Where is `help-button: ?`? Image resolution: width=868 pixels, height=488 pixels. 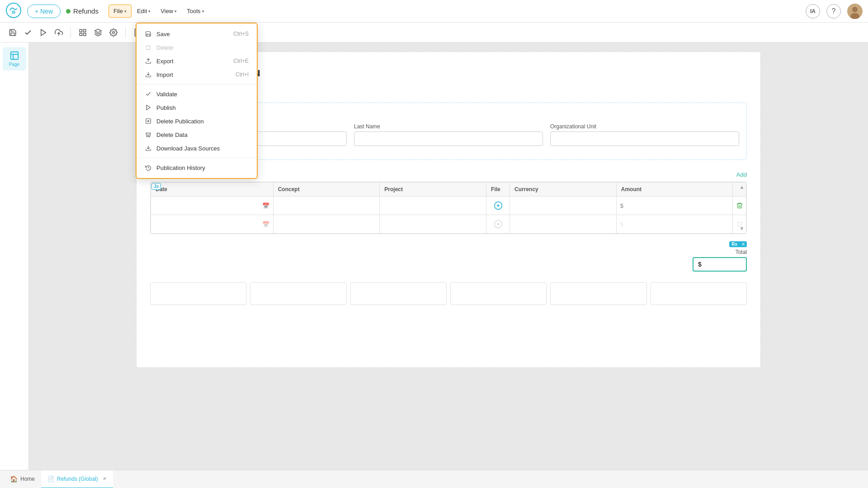 help-button: ? is located at coordinates (834, 11).